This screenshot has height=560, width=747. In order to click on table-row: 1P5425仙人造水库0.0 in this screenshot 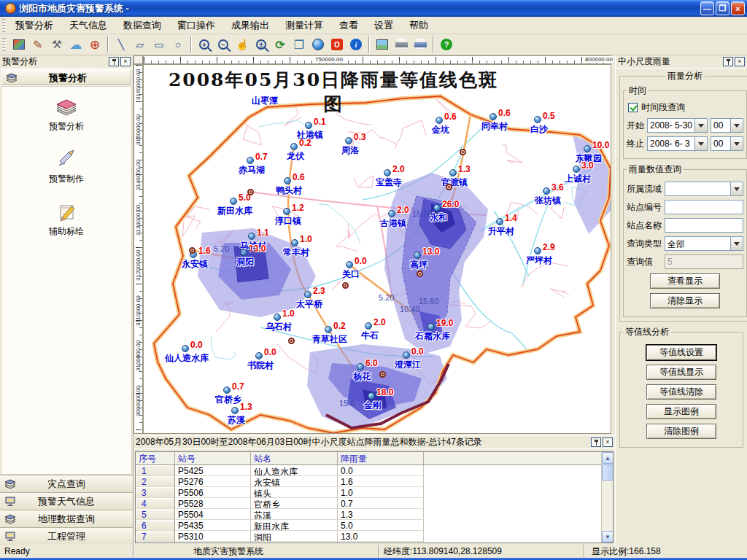, I will do `click(374, 471)`.